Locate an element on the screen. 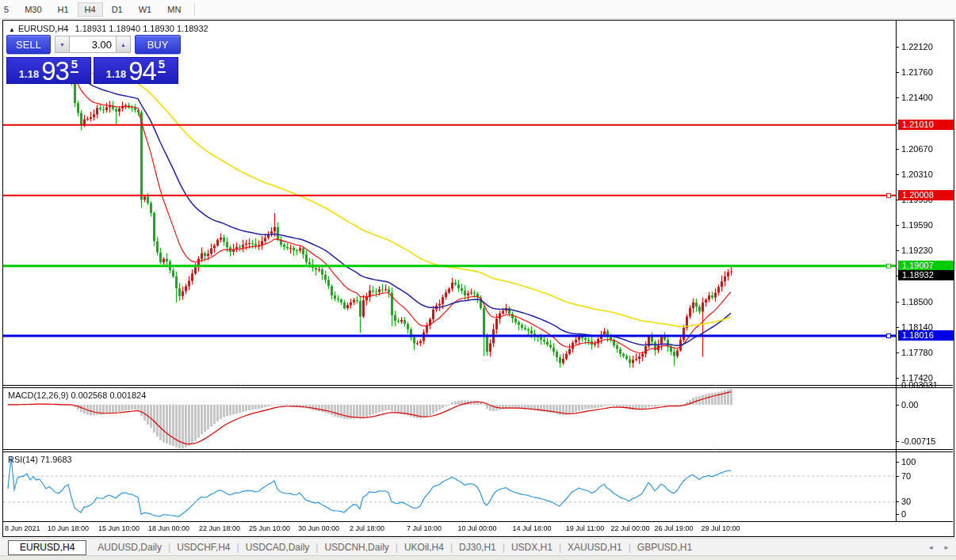  rsi-axis-label: 0 is located at coordinates (904, 514).